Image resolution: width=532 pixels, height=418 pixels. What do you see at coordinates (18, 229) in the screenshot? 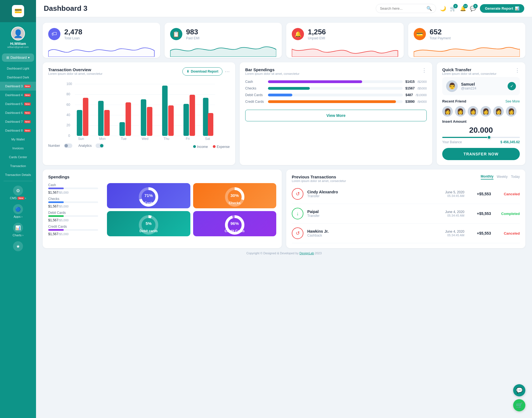
I see `sidebar-item-charts: 📊 Charts ›` at bounding box center [18, 229].